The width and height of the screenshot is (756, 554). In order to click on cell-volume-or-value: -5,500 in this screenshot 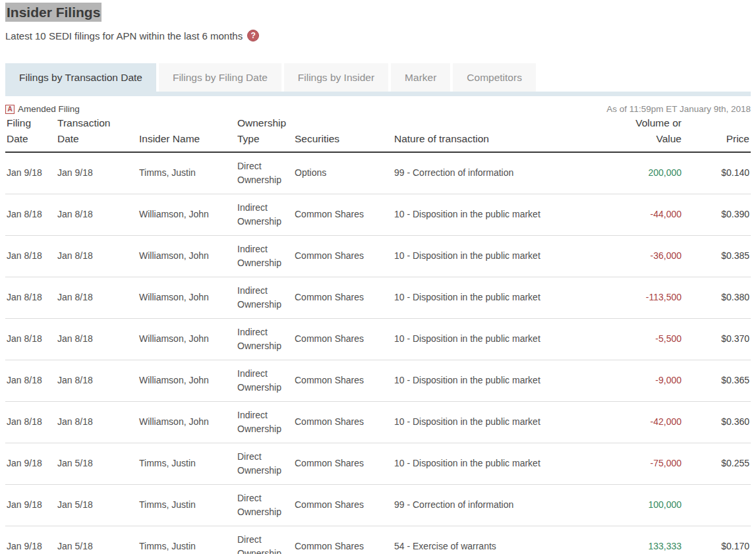, I will do `click(650, 339)`.